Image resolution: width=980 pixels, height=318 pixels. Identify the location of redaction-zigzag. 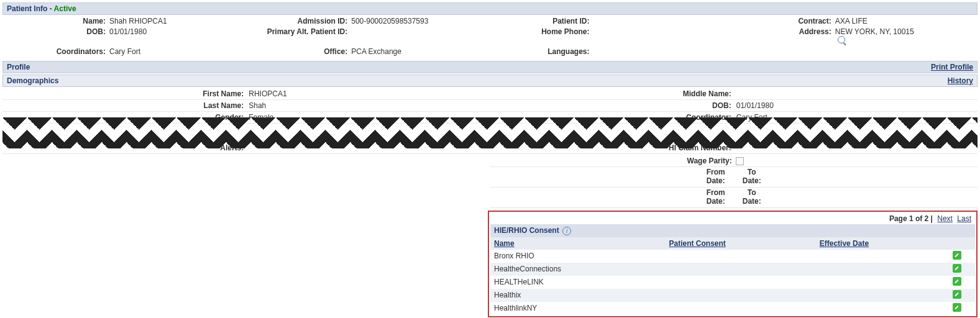
(490, 133).